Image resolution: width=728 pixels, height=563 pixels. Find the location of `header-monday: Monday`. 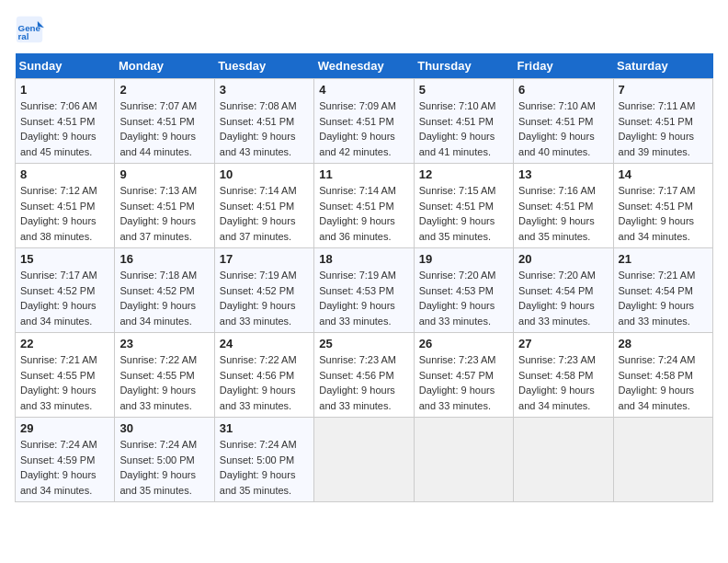

header-monday: Monday is located at coordinates (165, 66).